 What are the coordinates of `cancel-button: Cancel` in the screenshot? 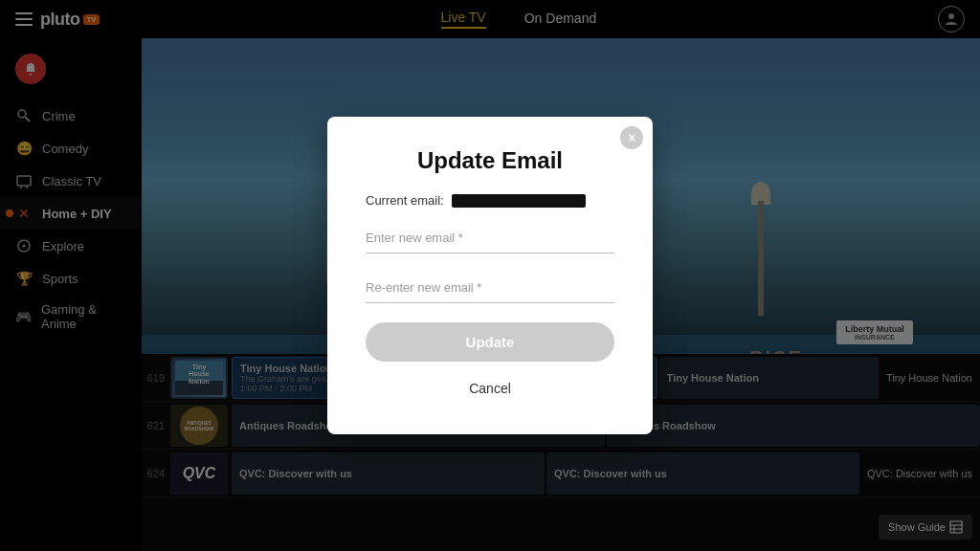 It's located at (490, 388).